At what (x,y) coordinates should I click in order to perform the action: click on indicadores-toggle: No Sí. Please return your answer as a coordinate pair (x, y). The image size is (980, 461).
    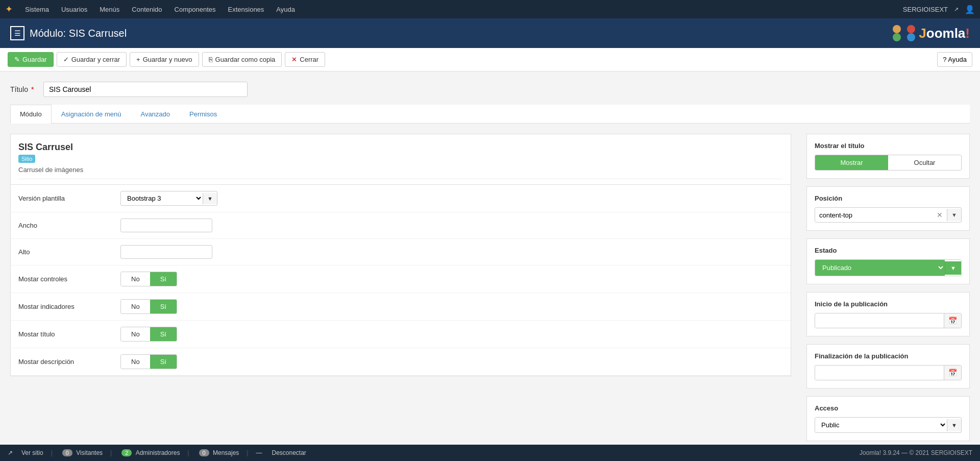
    Looking at the image, I should click on (149, 306).